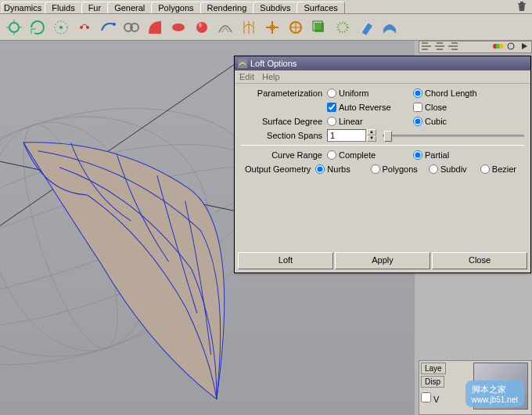 This screenshot has width=532, height=415. I want to click on vis-checkbox, so click(426, 398).